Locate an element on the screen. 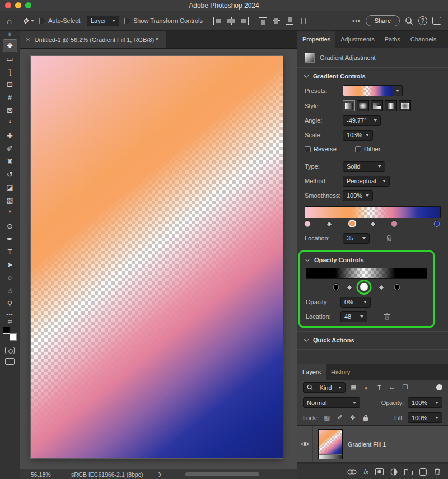  style-angle-button is located at coordinates (377, 106).